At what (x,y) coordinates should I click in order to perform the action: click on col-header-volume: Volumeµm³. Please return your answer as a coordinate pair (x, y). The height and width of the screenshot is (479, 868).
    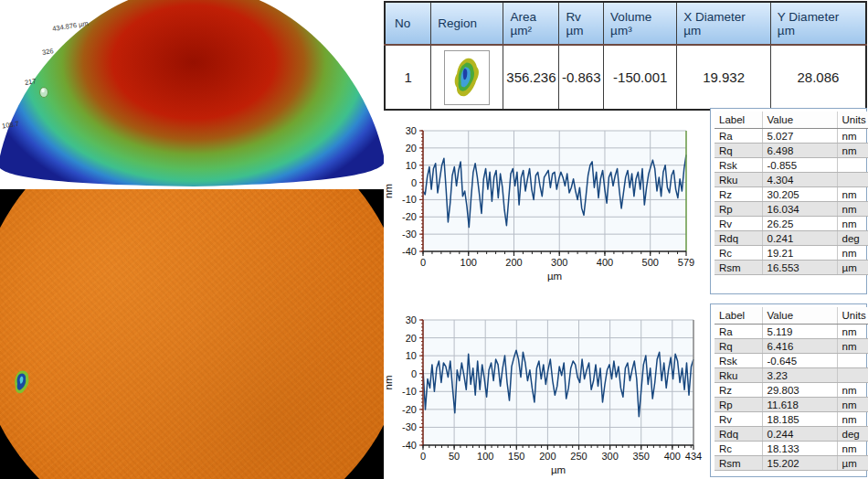
    Looking at the image, I should click on (640, 24).